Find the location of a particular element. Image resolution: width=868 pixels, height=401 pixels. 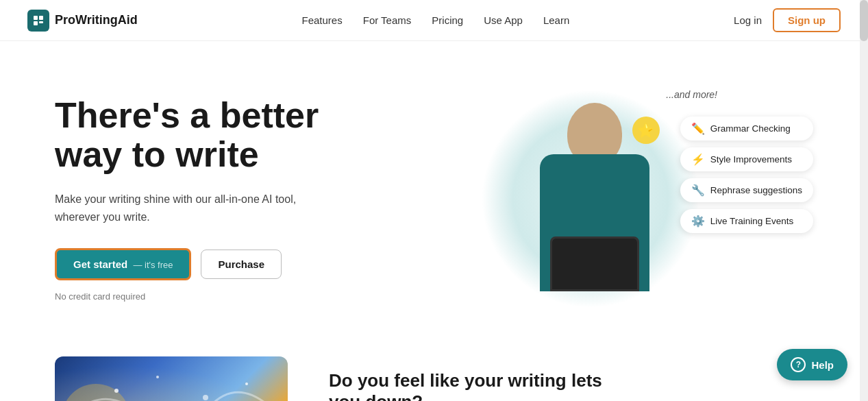

feature-pill-grammar-label: Grammar Checking is located at coordinates (751, 129).